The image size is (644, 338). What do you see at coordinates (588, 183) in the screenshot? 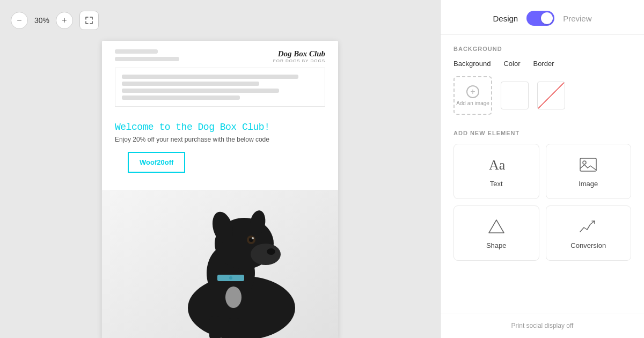
I see `image-element-label: Image` at bounding box center [588, 183].